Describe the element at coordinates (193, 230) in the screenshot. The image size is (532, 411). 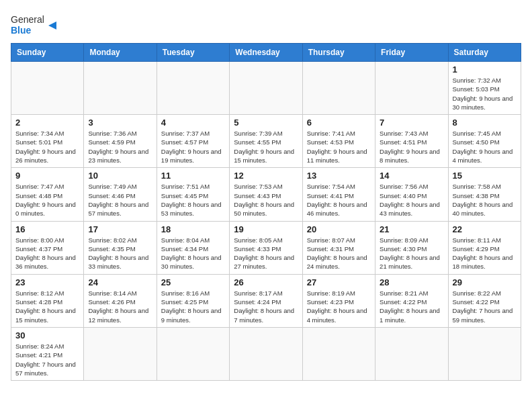
I see `day-number: 18` at that location.